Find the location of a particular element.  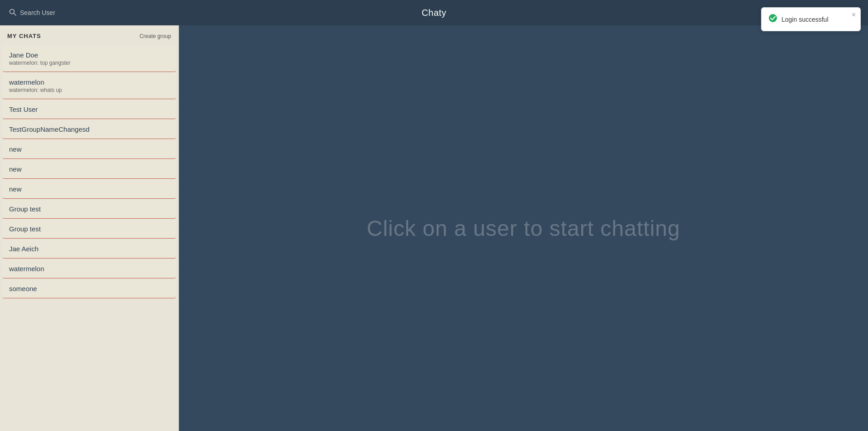

chat-item: Jae Aeich is located at coordinates (89, 249).